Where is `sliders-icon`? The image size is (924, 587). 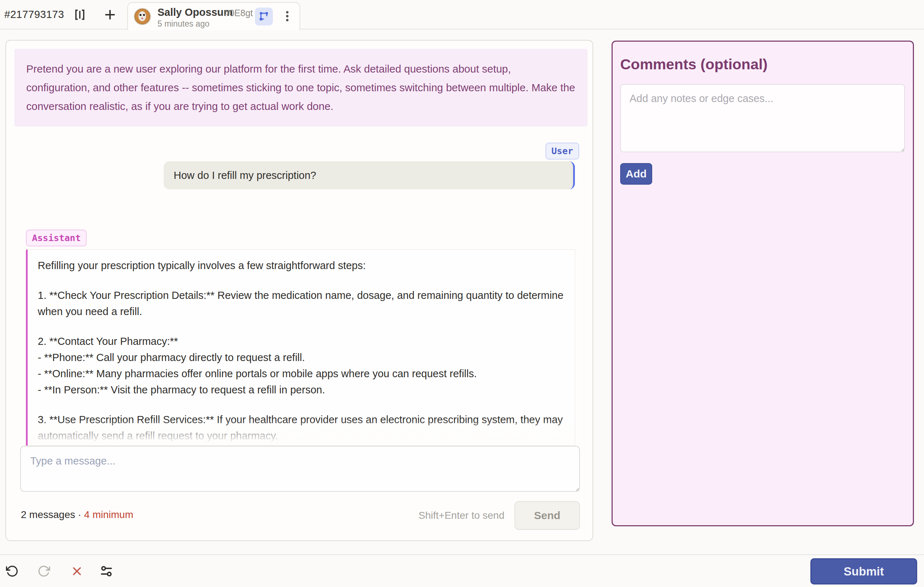
sliders-icon is located at coordinates (107, 572).